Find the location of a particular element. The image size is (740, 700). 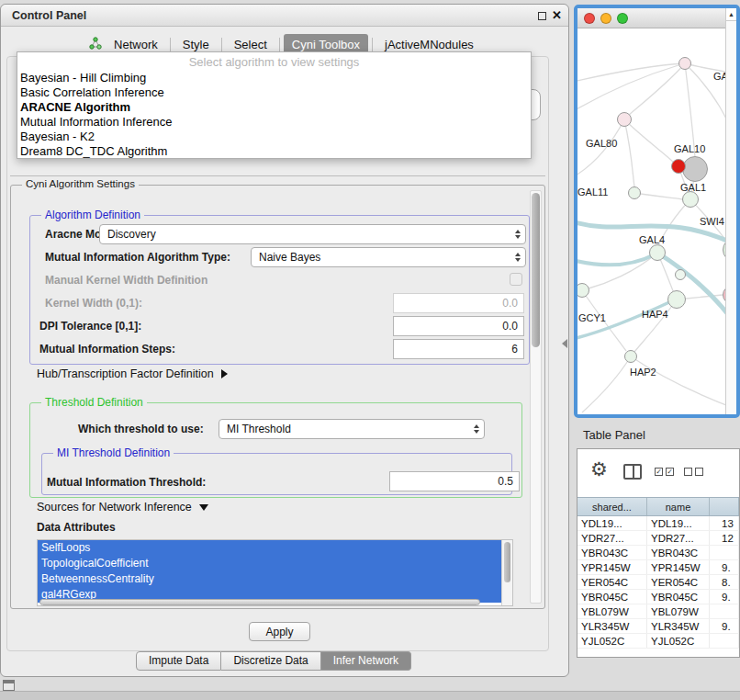

aracne-mode-select: Discovery is located at coordinates (312, 234).